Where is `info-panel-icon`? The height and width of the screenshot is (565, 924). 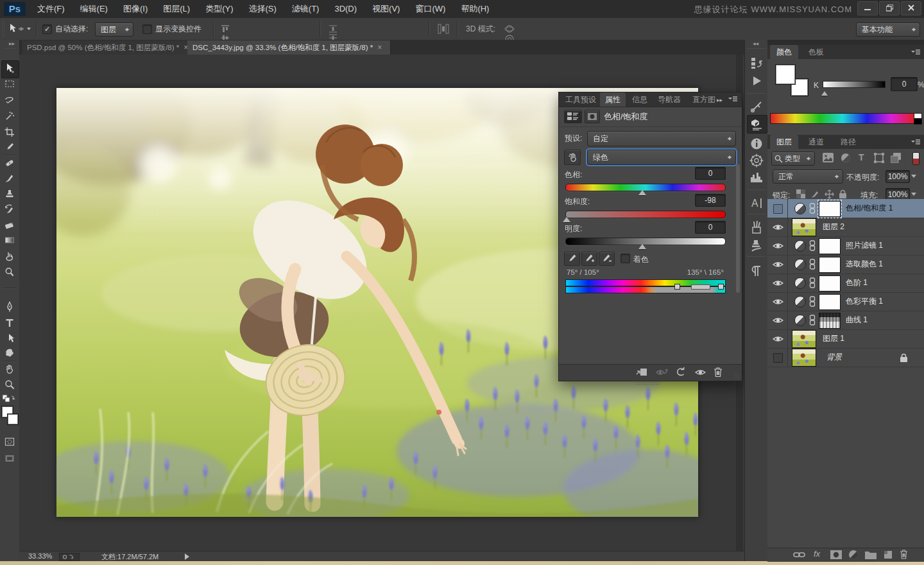 info-panel-icon is located at coordinates (757, 144).